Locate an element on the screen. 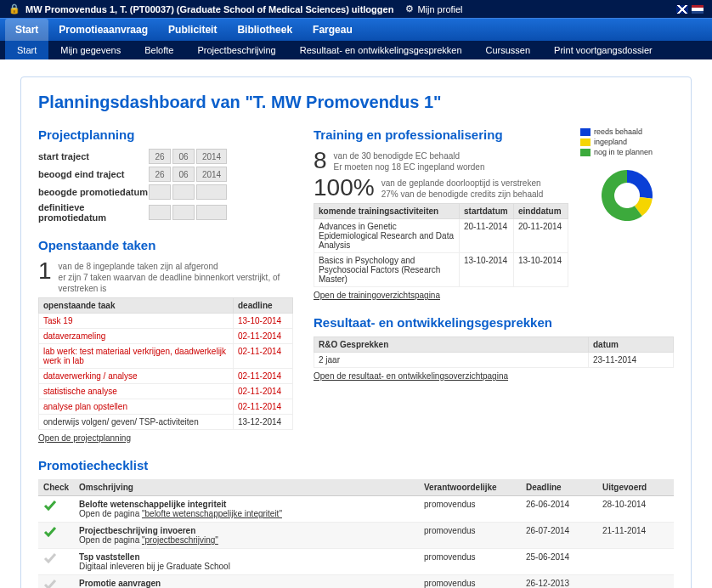  activity-end: 20-11-2014 is located at coordinates (541, 236).